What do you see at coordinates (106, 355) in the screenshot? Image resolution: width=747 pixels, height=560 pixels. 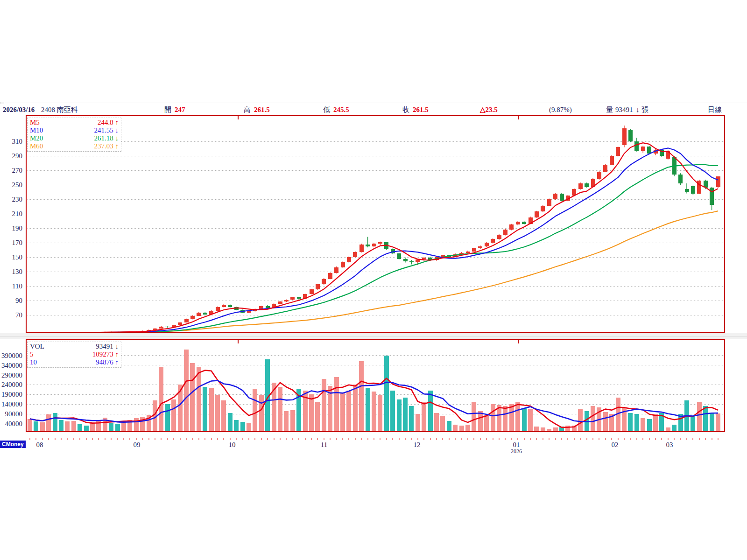 I see `vma5-value: 109273 ↑` at bounding box center [106, 355].